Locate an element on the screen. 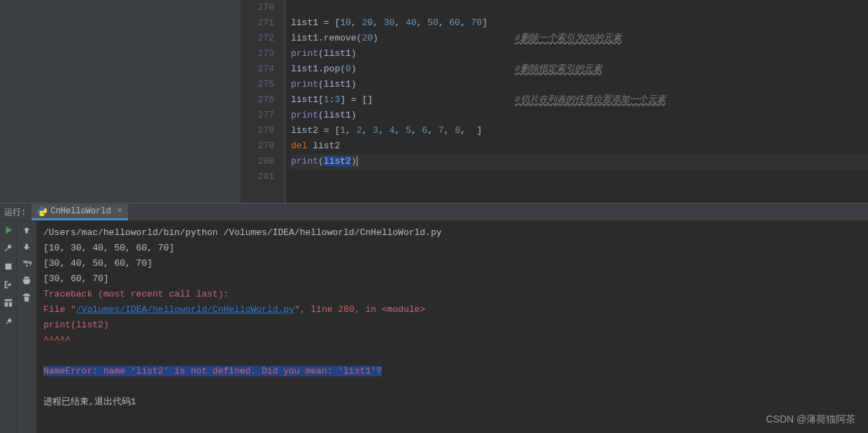  run-header: 运行: CnHelloWorld × is located at coordinates (434, 213).